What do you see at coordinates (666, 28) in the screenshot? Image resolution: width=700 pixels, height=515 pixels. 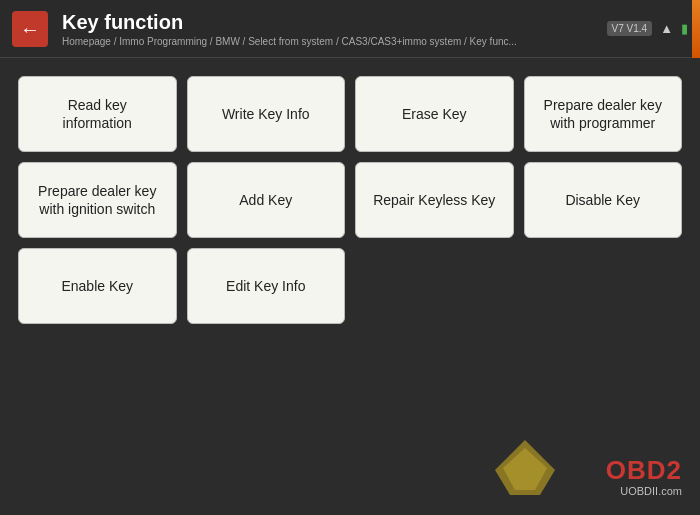 I see `wifi-icon: ▲` at bounding box center [666, 28].